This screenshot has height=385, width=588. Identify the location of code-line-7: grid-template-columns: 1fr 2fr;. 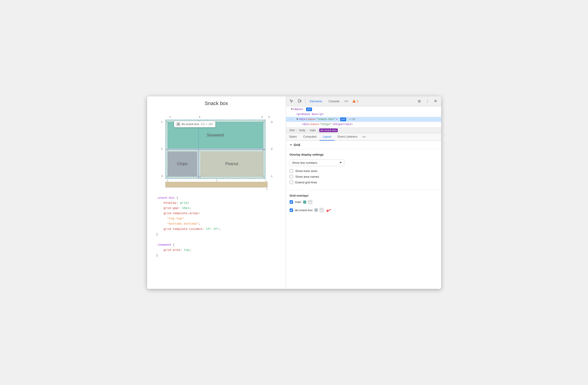
(216, 229).